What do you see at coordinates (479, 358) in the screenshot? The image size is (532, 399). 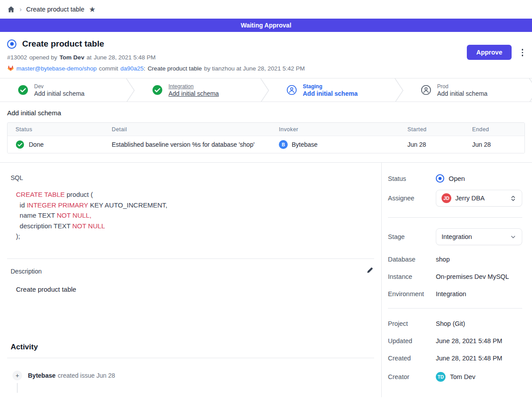 I see `created-value: June 28, 2021 5:48 PM` at bounding box center [479, 358].